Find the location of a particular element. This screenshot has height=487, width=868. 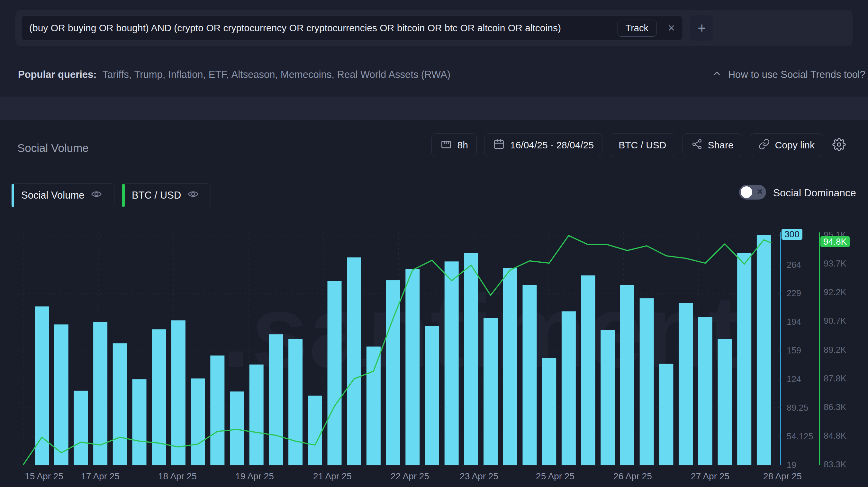

price-axis-tick-label: 86.3K is located at coordinates (835, 407).